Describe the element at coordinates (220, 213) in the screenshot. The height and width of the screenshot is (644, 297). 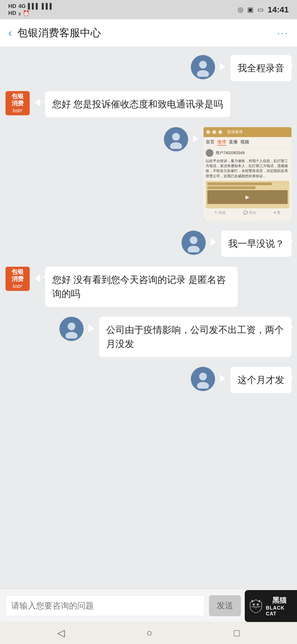
I see `img-forward: ↻ 转发` at that location.